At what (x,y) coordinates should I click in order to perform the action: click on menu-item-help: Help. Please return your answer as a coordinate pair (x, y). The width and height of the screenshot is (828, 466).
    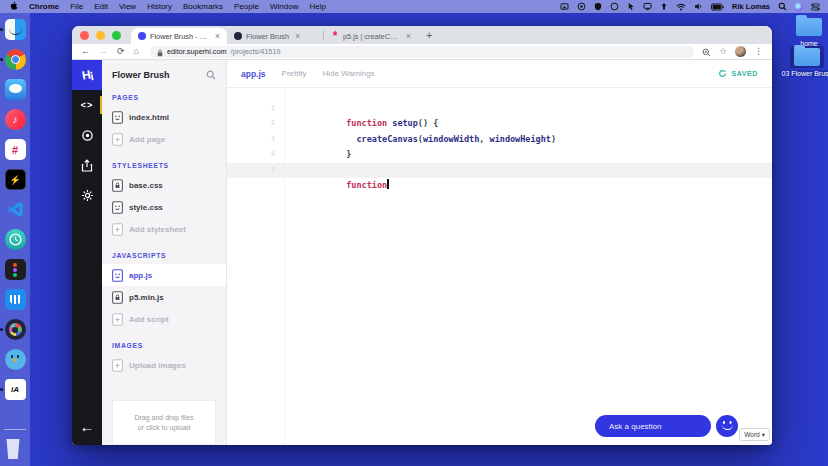
    Looking at the image, I should click on (317, 6).